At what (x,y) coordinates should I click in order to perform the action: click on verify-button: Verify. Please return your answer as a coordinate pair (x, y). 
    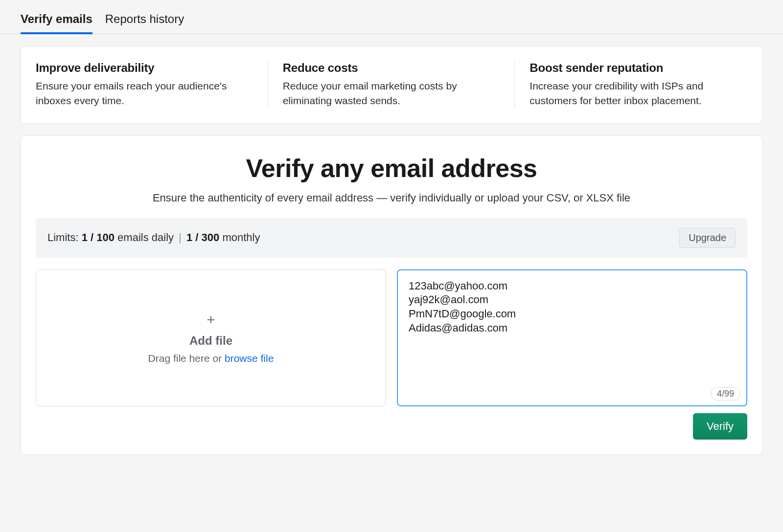
    Looking at the image, I should click on (720, 426).